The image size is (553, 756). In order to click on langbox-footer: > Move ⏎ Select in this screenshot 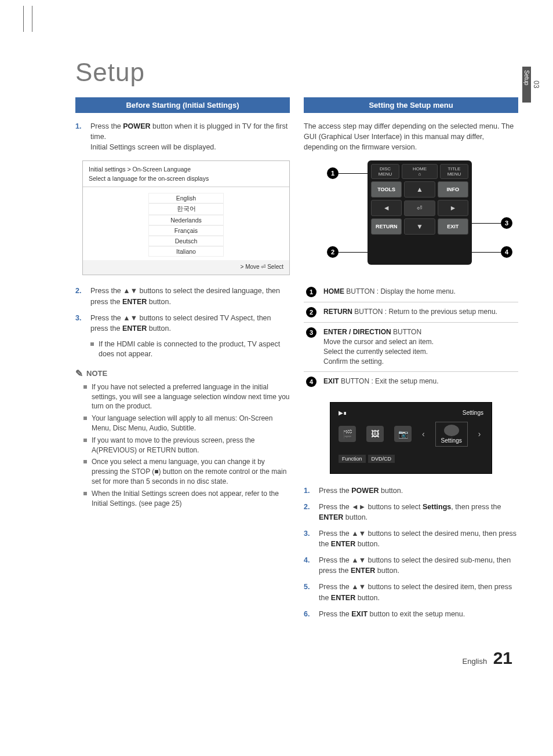, I will do `click(186, 268)`.